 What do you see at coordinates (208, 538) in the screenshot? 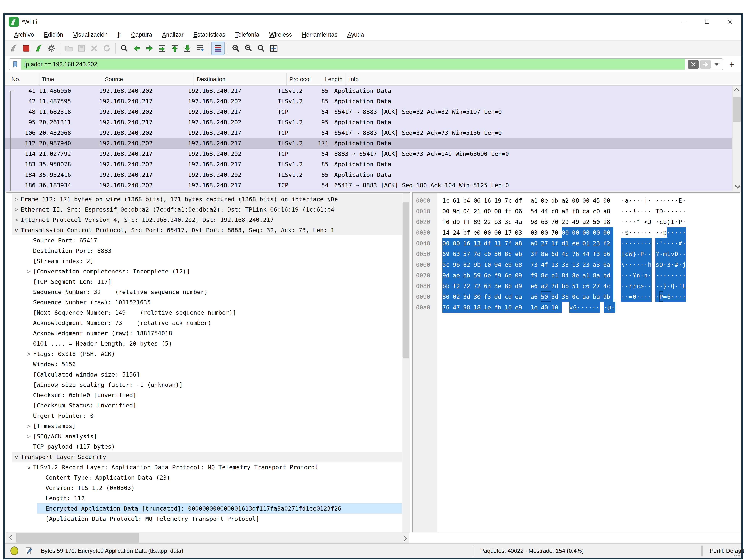
I see `details-horizontal-scrollbar` at bounding box center [208, 538].